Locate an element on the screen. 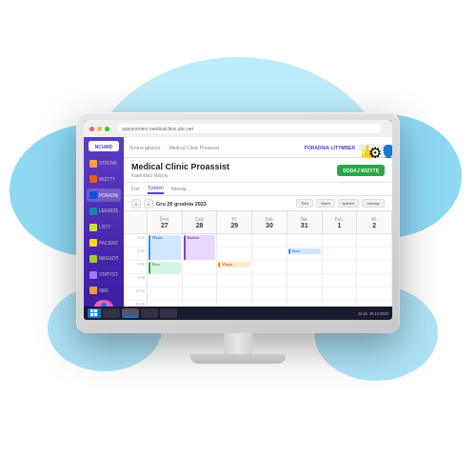  user-icon: 👤 is located at coordinates (383, 148).